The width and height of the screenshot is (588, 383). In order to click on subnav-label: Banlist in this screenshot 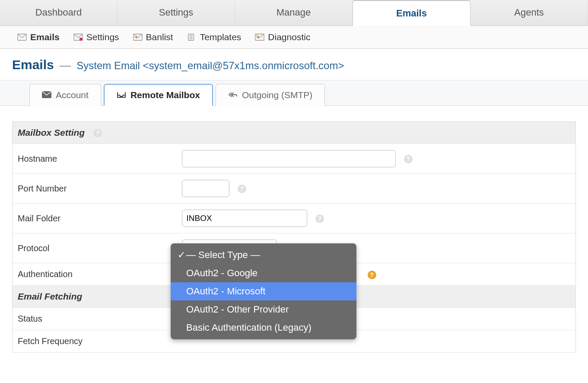, I will do `click(160, 37)`.